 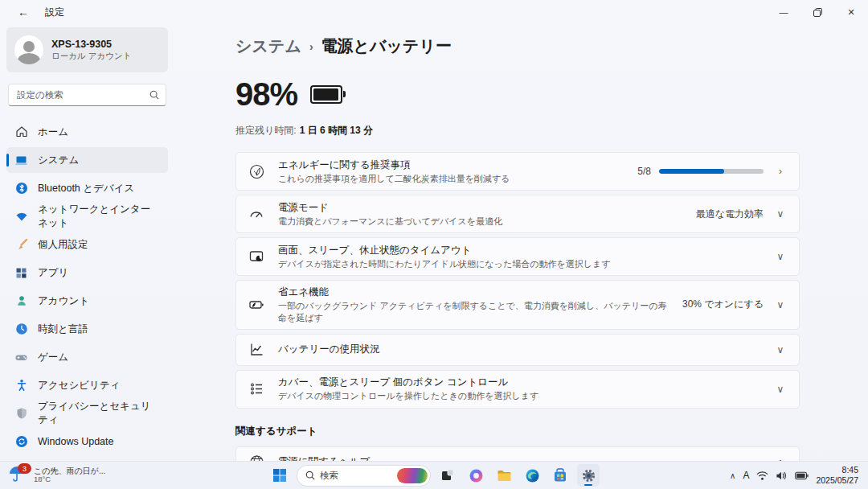 What do you see at coordinates (87, 160) in the screenshot?
I see `sidebar-item-system: システム` at bounding box center [87, 160].